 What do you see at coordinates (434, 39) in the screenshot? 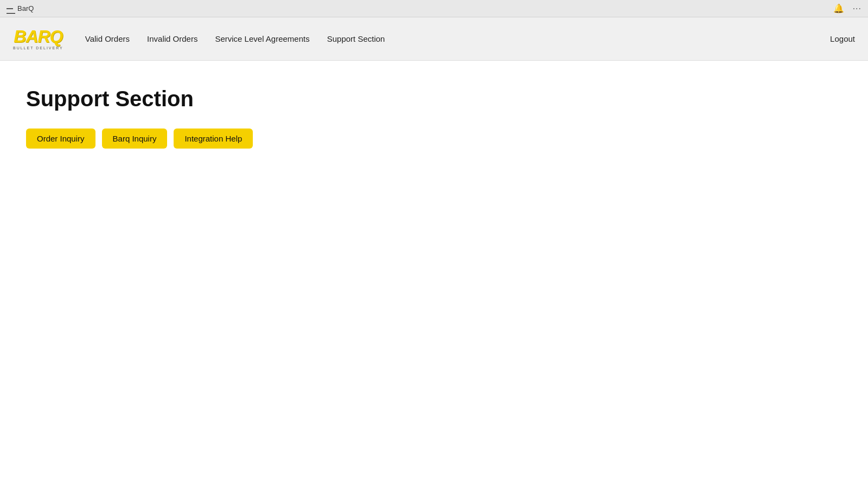
I see `navbar: BARQ BULLET DELIVERY Valid Orders Invali…` at bounding box center [434, 39].